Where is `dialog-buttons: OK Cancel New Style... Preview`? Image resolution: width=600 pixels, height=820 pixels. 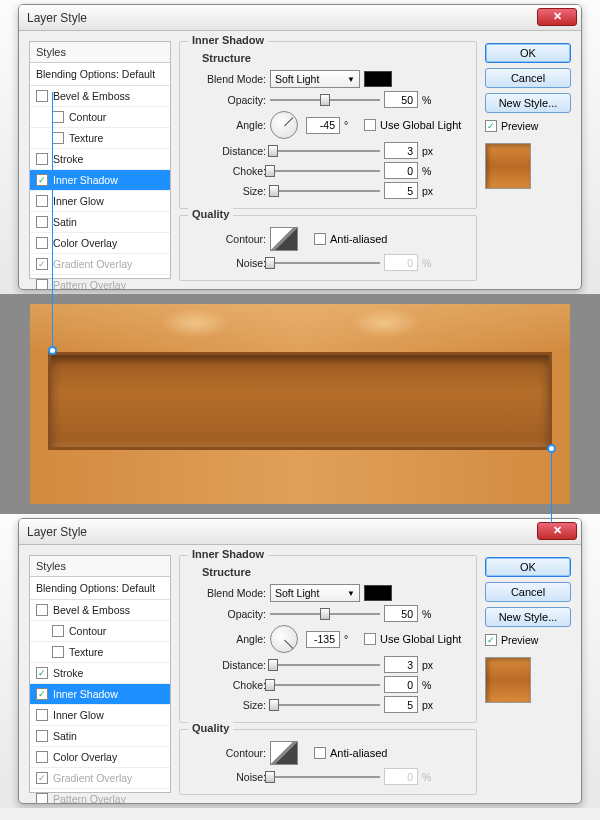
dialog-buttons: OK Cancel New Style... Preview is located at coordinates (528, 674).